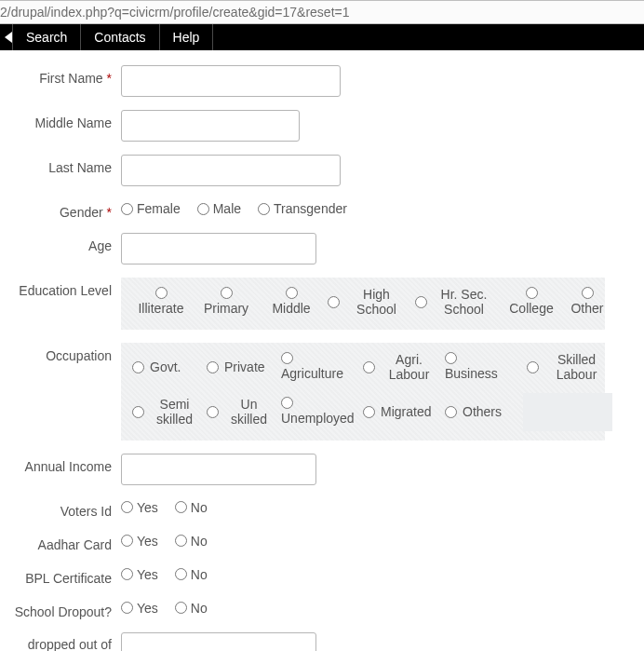  What do you see at coordinates (78, 356) in the screenshot?
I see `label-occupation: Occupation` at bounding box center [78, 356].